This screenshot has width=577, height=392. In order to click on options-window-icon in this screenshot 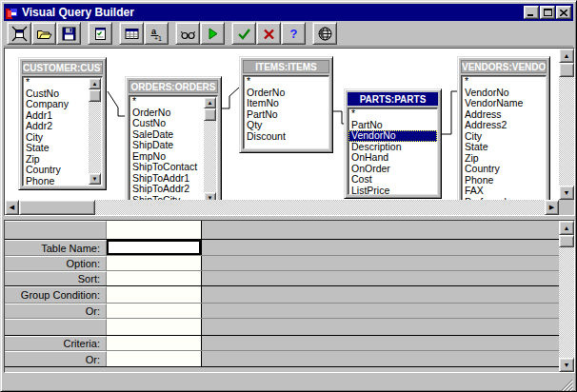, I will do `click(101, 34)`.